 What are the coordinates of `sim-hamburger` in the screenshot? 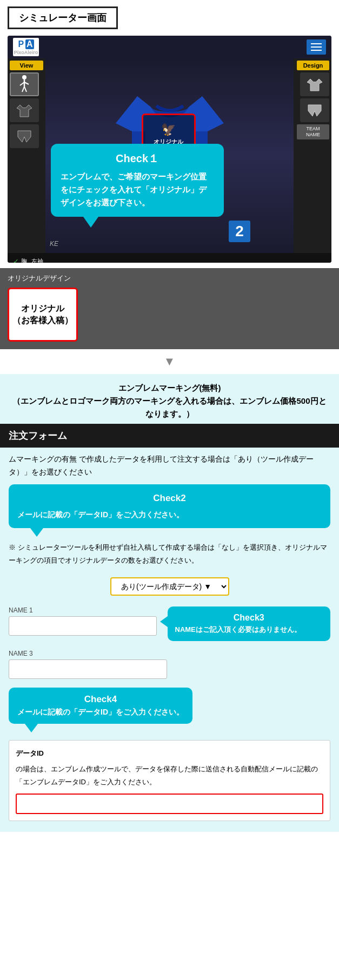 It's located at (316, 47).